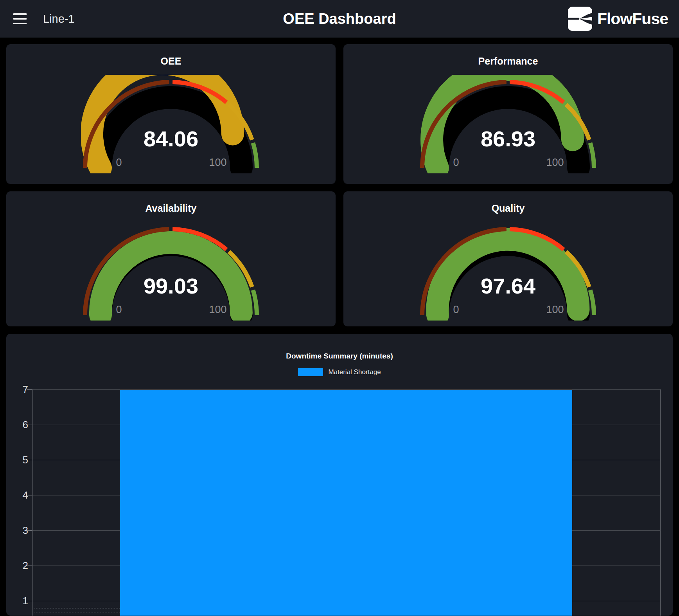 The height and width of the screenshot is (616, 679). Describe the element at coordinates (171, 271) in the screenshot. I see `gauge-availability: 99.030100` at that location.